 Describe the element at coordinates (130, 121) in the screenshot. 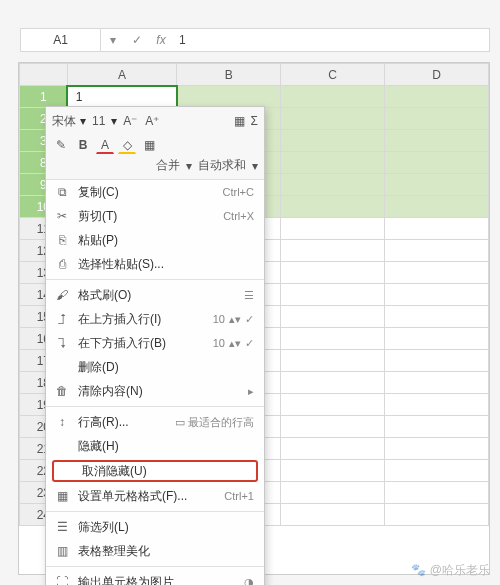

I see `decrease-font-icon: A⁻` at that location.